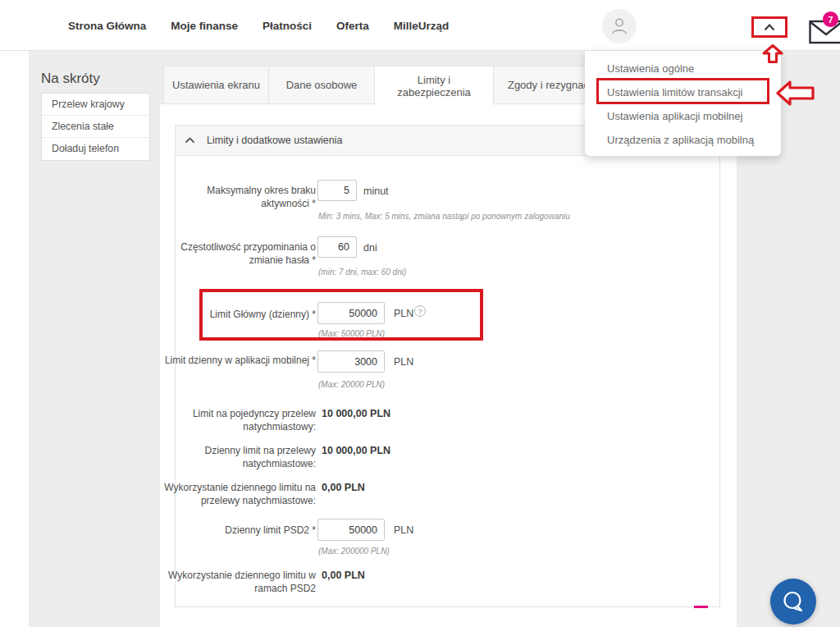 This screenshot has width=840, height=627. Describe the element at coordinates (217, 85) in the screenshot. I see `tab-label: Ustawienia ekranu` at that location.